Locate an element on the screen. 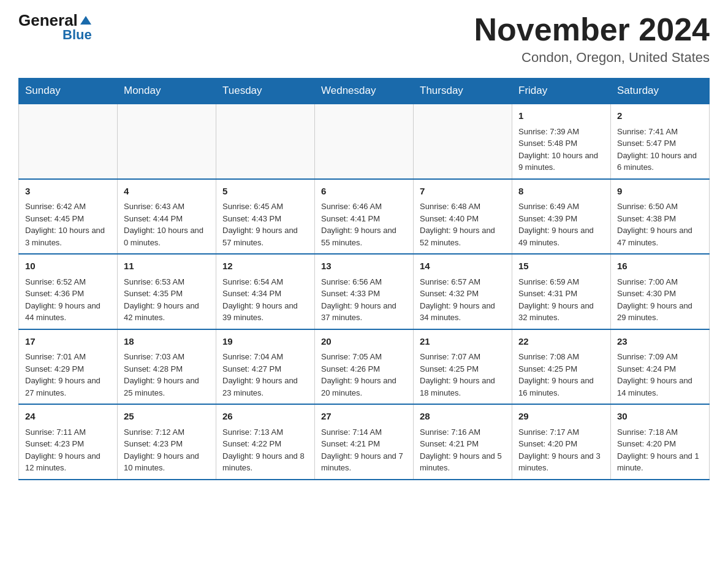  day-number: 10 is located at coordinates (68, 266).